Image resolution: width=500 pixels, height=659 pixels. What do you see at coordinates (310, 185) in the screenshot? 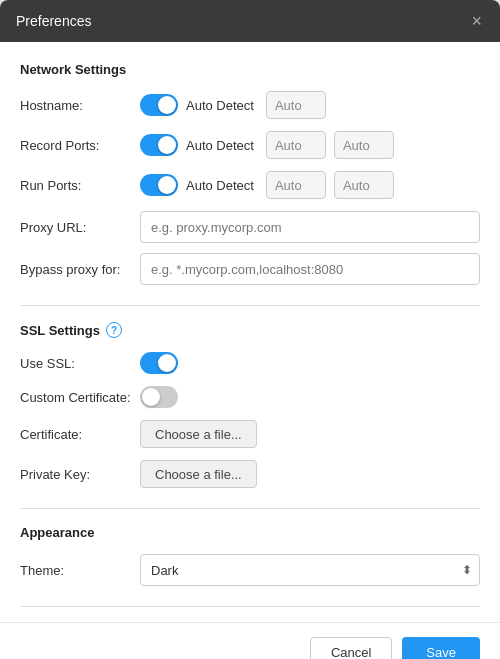
I see `run-ports-controls: Auto Detect` at bounding box center [310, 185].